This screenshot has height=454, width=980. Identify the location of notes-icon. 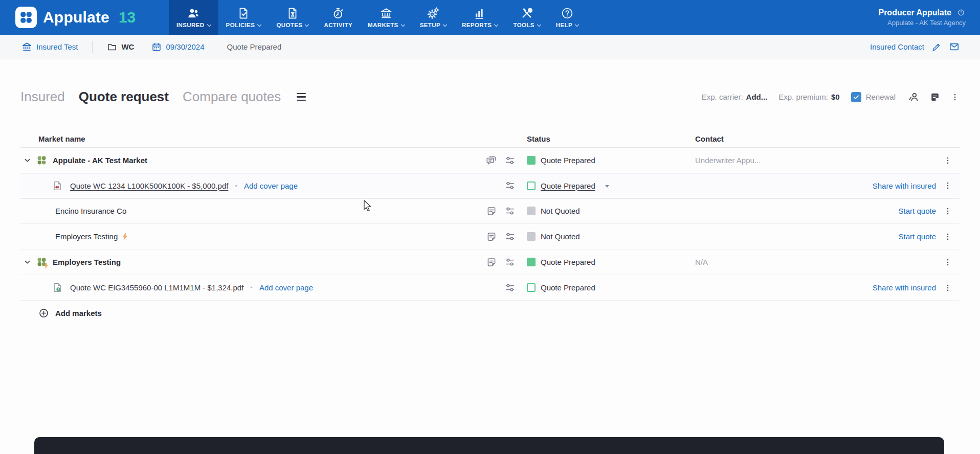
(935, 97).